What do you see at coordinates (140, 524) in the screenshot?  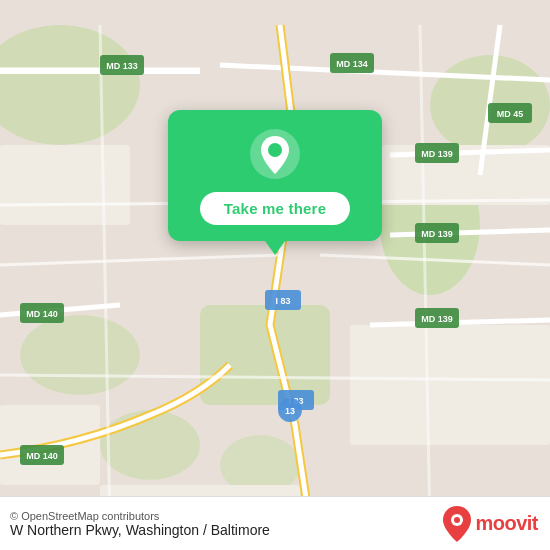 I see `bottom-left-info: © OpenStreetMap contributors W Northern …` at bounding box center [140, 524].